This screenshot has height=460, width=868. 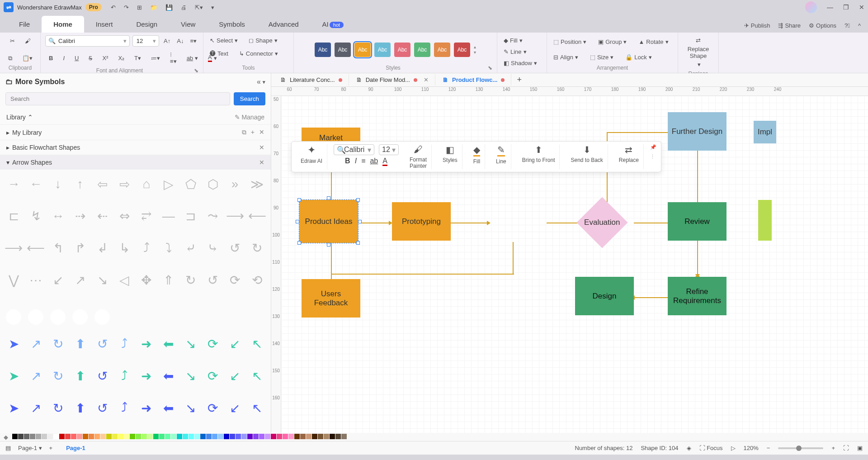 What do you see at coordinates (522, 63) in the screenshot?
I see `shadow-button: ◧ Shadow ▾` at bounding box center [522, 63].